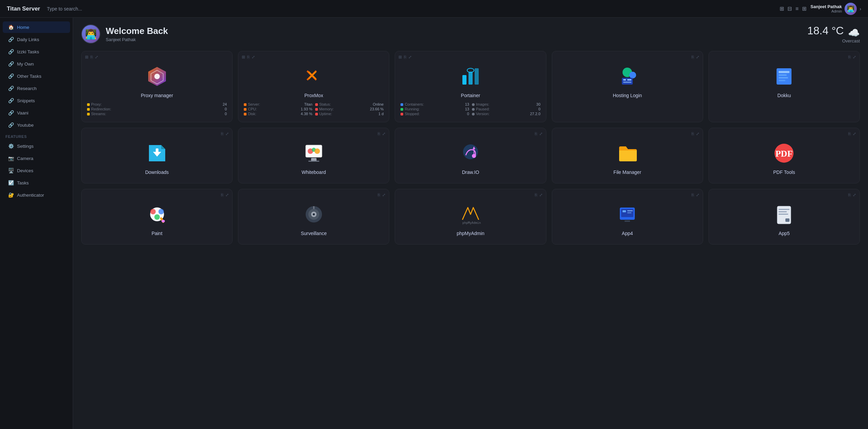 This screenshot has height=429, width=868. I want to click on apps-icon: ⊞, so click(804, 9).